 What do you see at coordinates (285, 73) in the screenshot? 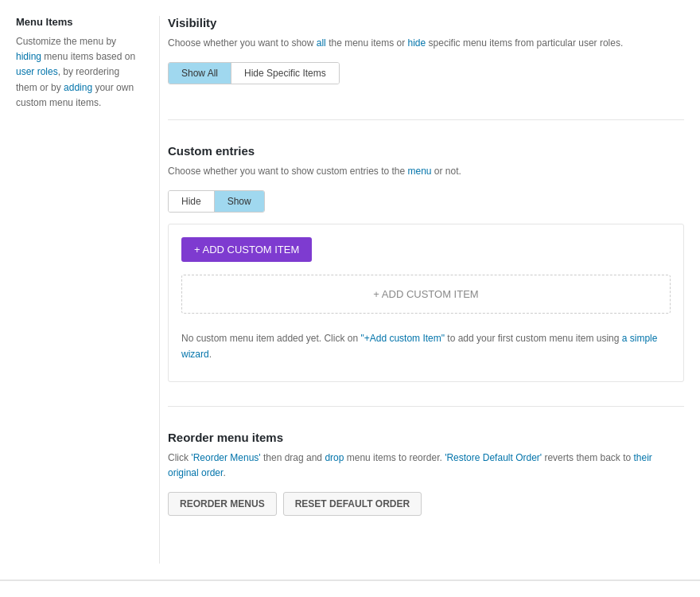
I see `hide-specific-btn: Hide Specific Items` at bounding box center [285, 73].